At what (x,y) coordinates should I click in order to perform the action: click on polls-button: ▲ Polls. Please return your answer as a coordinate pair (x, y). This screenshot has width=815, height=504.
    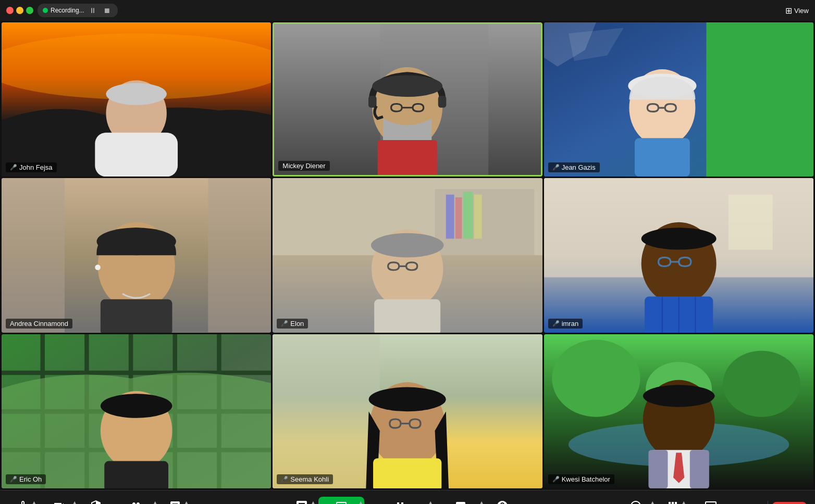
    Looking at the image, I should click on (175, 500).